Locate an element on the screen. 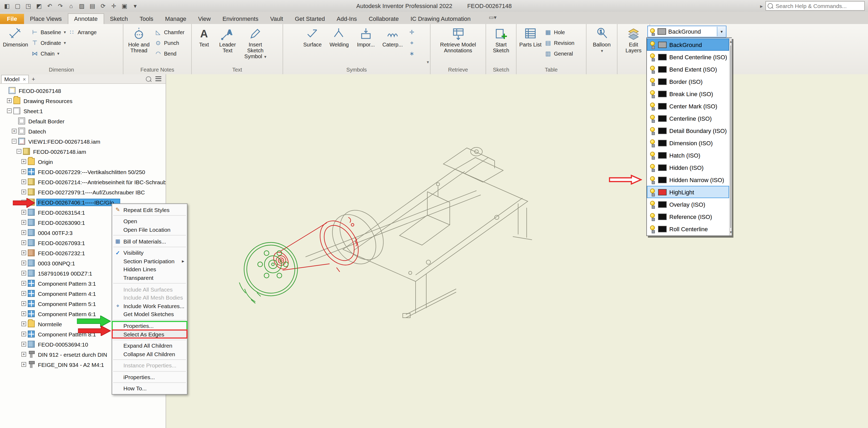  text-button: A Text is located at coordinates (204, 46).